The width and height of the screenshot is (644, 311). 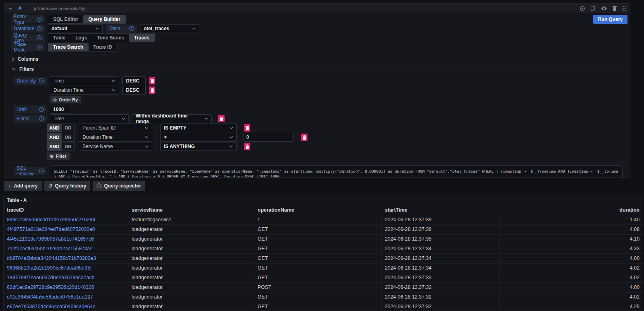 What do you see at coordinates (116, 146) in the screenshot?
I see `filter-field-select: Service Name` at bounding box center [116, 146].